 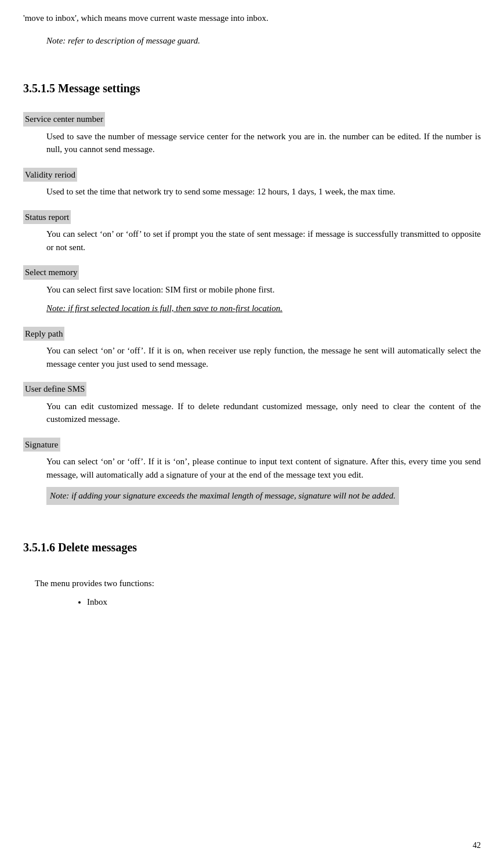 I want to click on validity-body: Used to set the time that network try to…, so click(x=263, y=192).